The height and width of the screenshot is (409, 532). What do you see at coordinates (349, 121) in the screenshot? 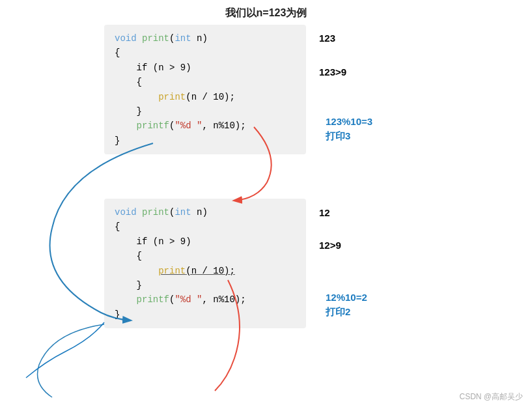
I see `annotation-modulo-1: 123%10=3` at bounding box center [349, 121].